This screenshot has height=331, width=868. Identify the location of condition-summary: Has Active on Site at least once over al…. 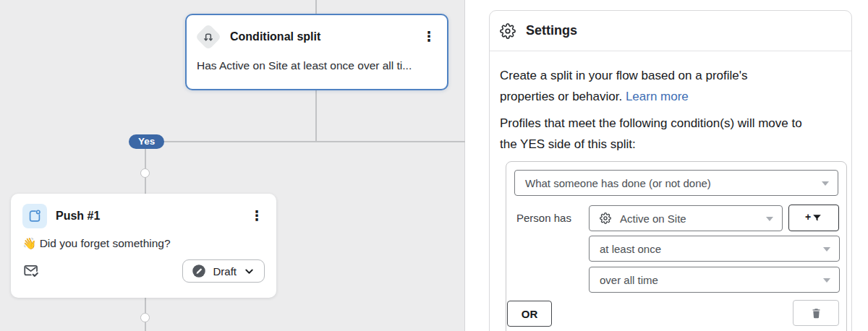
(316, 66).